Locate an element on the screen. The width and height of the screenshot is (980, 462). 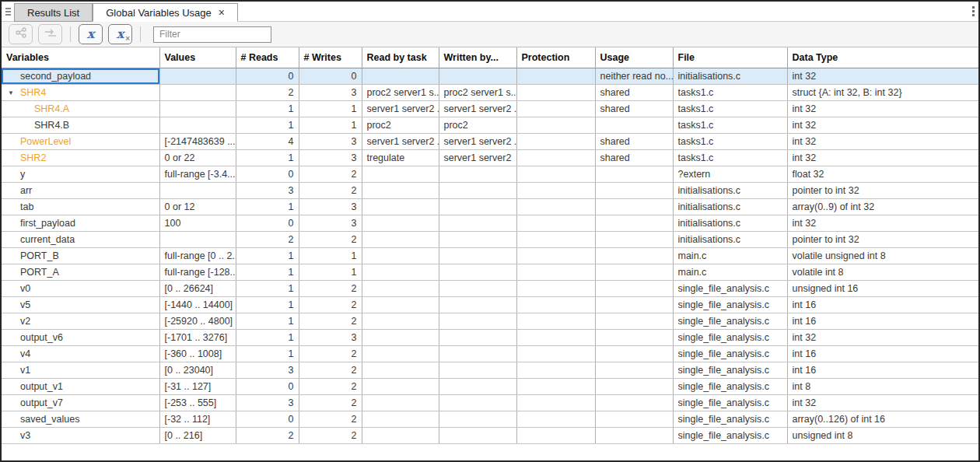
tab-results-list: Results List is located at coordinates (53, 12).